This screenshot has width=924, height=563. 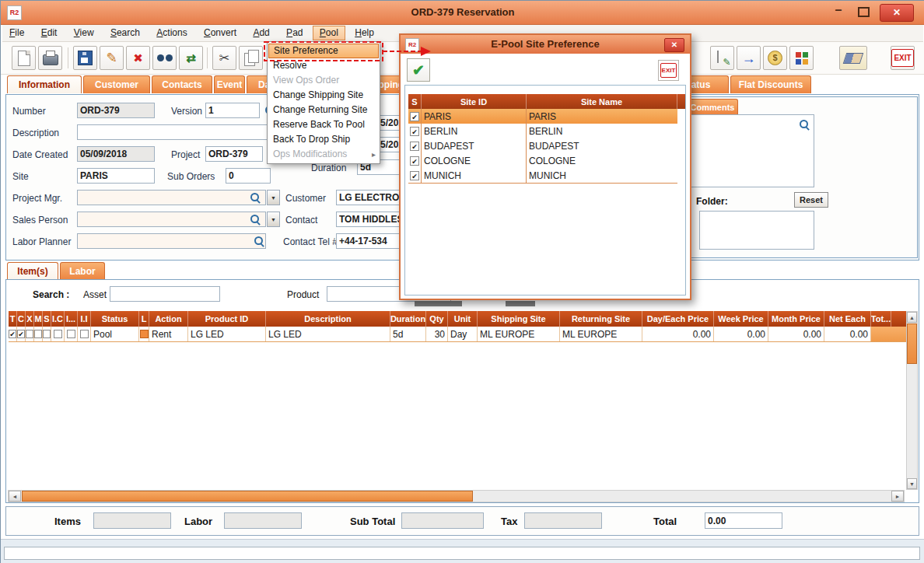 What do you see at coordinates (224, 58) in the screenshot?
I see `cut-button: ✂` at bounding box center [224, 58].